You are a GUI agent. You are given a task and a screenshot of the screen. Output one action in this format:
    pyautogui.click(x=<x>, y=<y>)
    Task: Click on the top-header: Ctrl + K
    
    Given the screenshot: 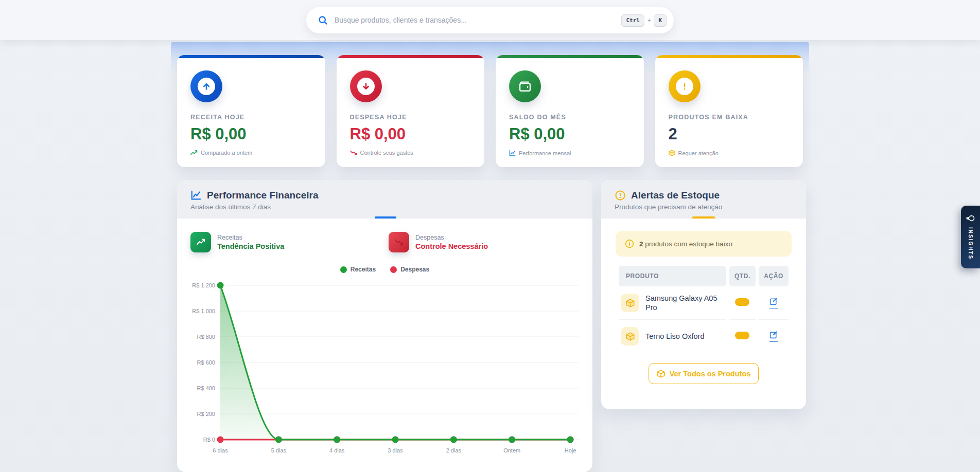 What is the action you would take?
    pyautogui.click(x=490, y=20)
    